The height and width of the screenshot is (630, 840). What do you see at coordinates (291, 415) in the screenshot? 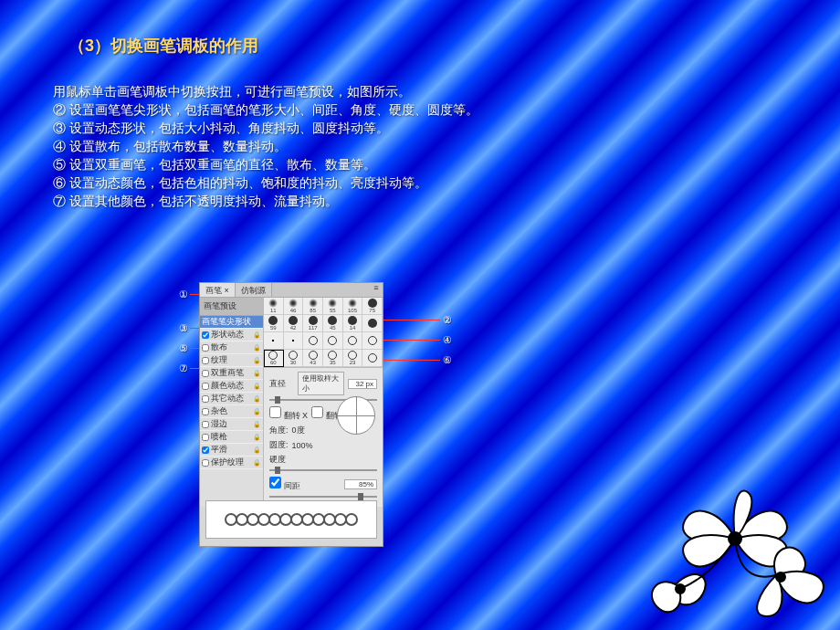
I see `brush-panel: 画笔 × 仿制源 ≡ 画笔预设 画笔笔尖形状 形状动态🔒 散布🔒 纹理🔒 双重画…` at bounding box center [291, 415].